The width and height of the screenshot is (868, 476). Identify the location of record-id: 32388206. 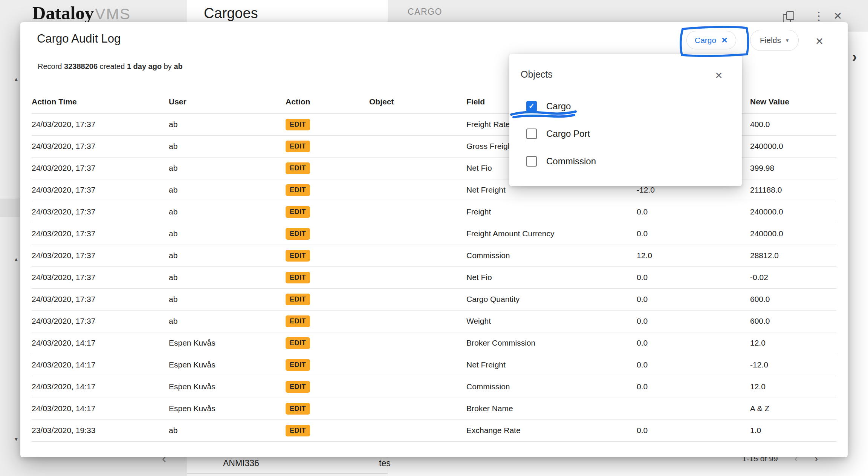
(81, 66).